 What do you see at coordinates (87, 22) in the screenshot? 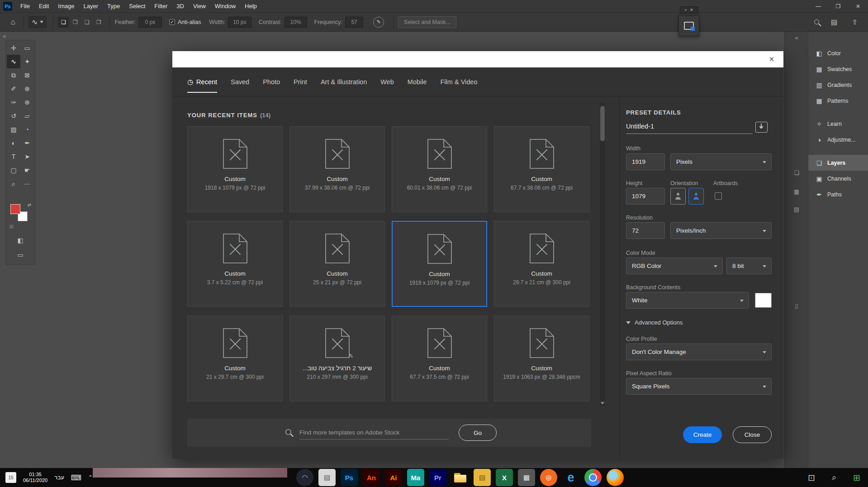
I see `subtract-selection-mode: ❑` at bounding box center [87, 22].